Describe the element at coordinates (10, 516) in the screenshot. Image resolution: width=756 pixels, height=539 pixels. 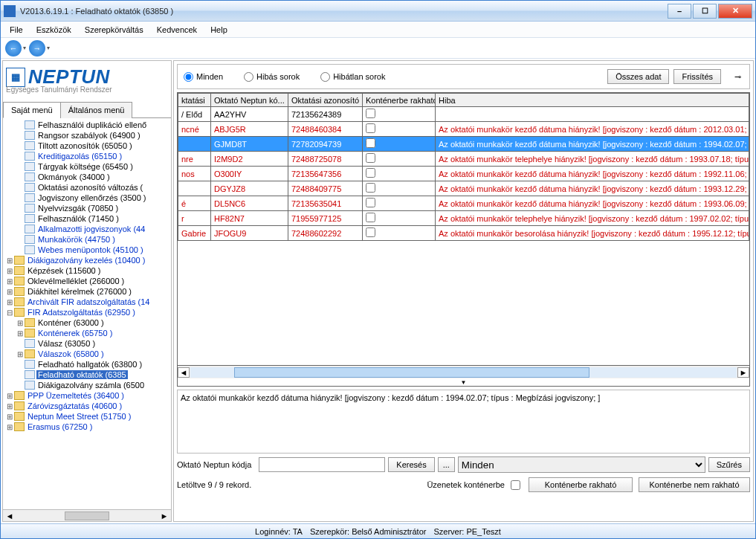
I see `scroll-left-icon: ◄` at that location.